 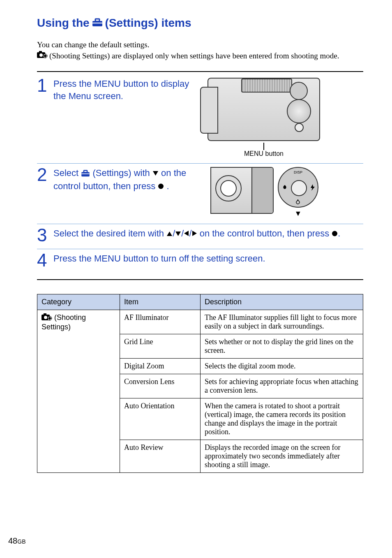 What do you see at coordinates (200, 50) in the screenshot?
I see `intro-text: You can change the default settings.` at bounding box center [200, 50].